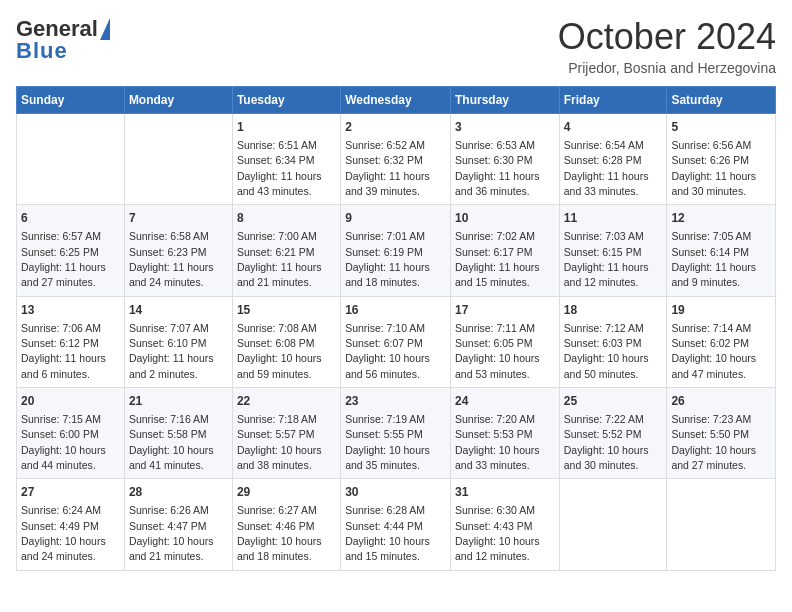 The height and width of the screenshot is (612, 792). Describe the element at coordinates (603, 343) in the screenshot. I see `sunset-text: Sunset: 6:03 PM` at that location.